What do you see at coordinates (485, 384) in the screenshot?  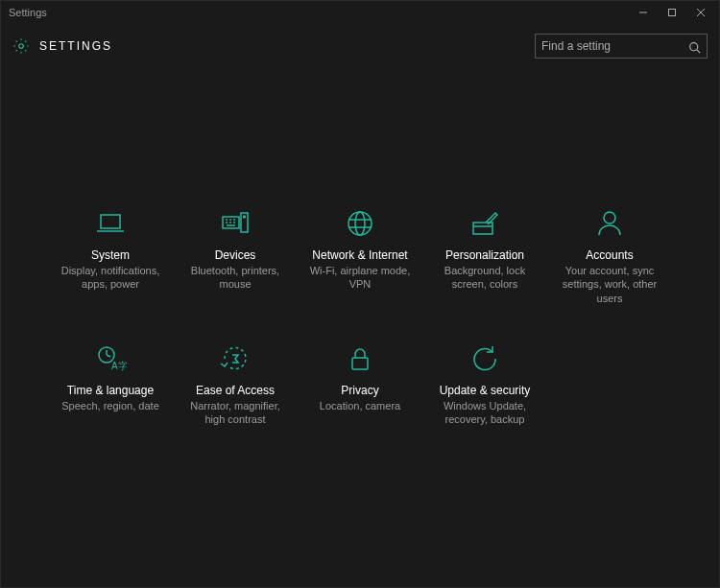 I see `tile-update-security: Update & security Windows Update, recove…` at bounding box center [485, 384].